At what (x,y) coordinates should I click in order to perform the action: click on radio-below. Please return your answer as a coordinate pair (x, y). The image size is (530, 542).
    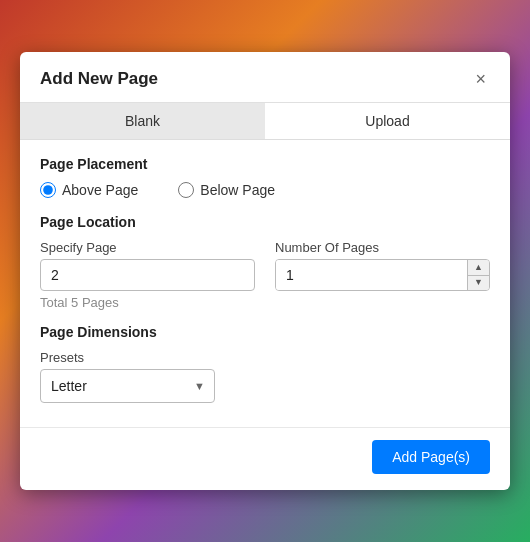
    Looking at the image, I should click on (186, 190).